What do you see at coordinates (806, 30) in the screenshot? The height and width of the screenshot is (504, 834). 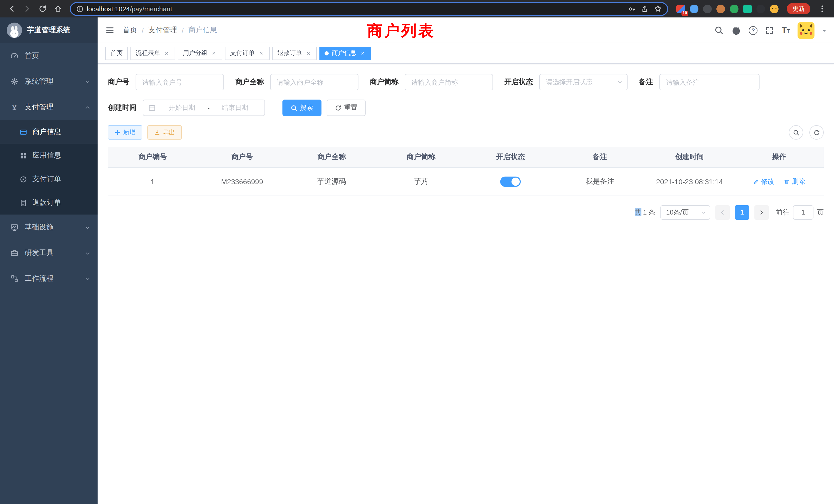 I see `user-avatar` at bounding box center [806, 30].